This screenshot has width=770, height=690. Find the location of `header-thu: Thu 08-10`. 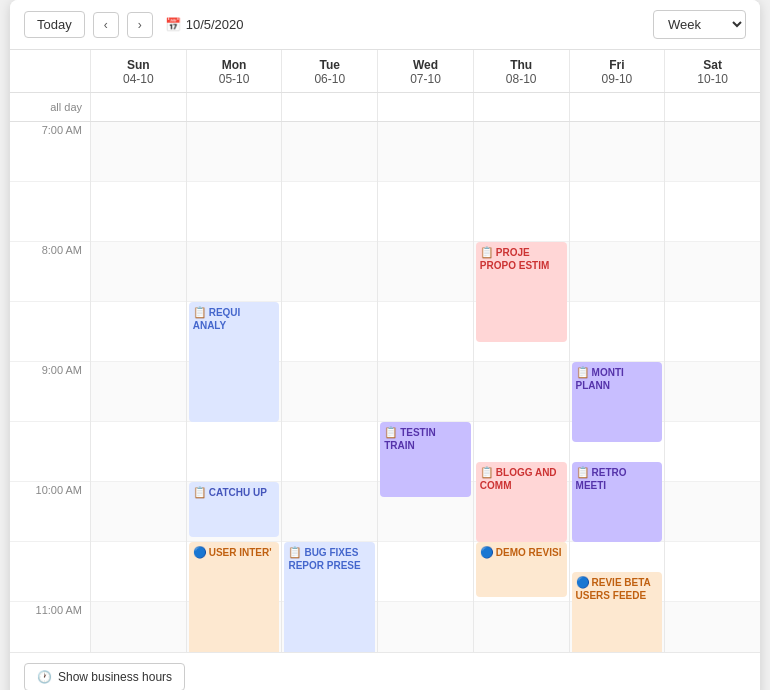

header-thu: Thu 08-10 is located at coordinates (521, 71).